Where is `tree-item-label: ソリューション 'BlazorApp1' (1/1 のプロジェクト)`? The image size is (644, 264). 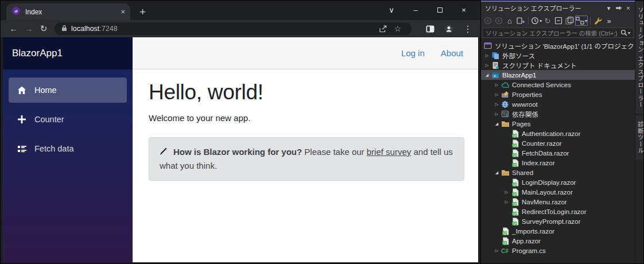
tree-item-label: ソリューション 'BlazorApp1' (1/1 のプロジェクト) is located at coordinates (565, 46).